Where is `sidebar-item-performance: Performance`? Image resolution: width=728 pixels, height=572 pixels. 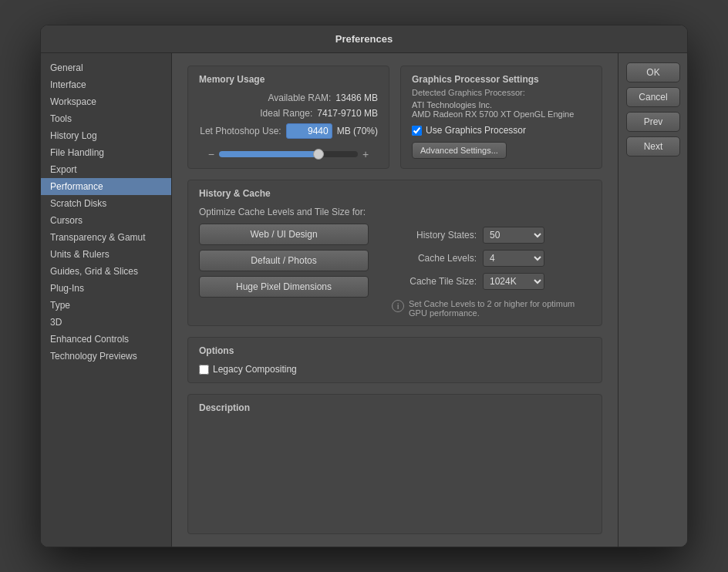 sidebar-item-performance: Performance is located at coordinates (106, 187).